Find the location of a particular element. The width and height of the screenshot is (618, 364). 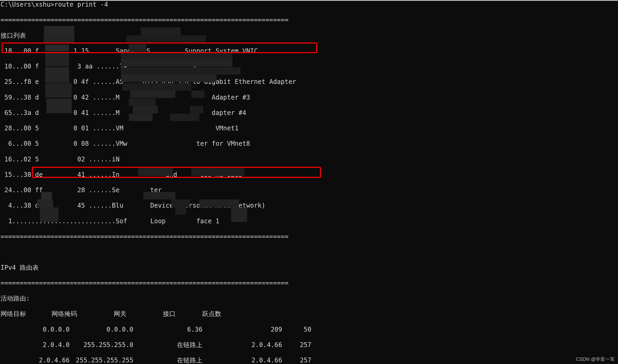

interface-list-header: 接口列表 is located at coordinates (309, 36).